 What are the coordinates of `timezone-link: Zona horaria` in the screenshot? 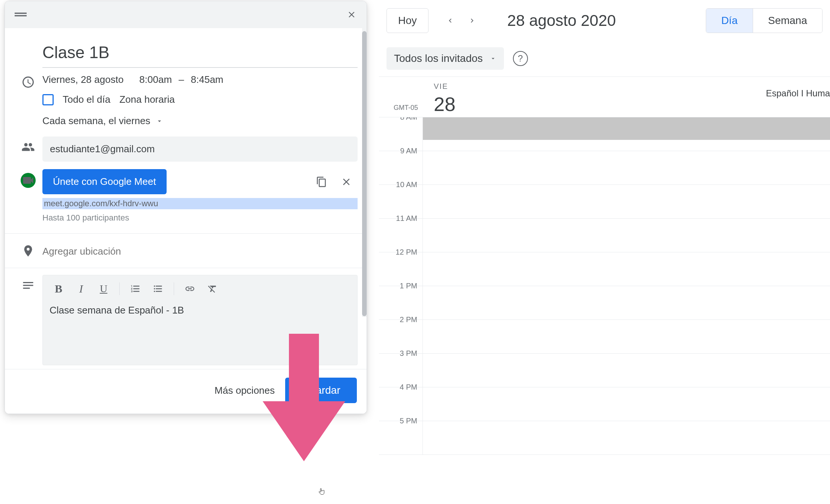 It's located at (147, 100).